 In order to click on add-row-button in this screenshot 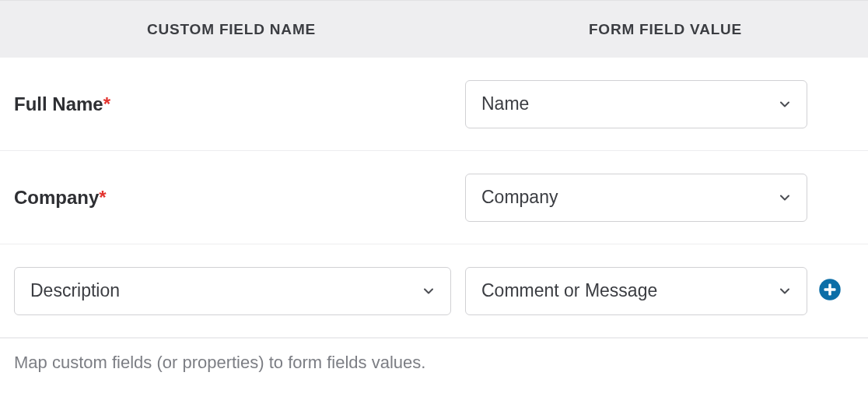, I will do `click(830, 291)`.